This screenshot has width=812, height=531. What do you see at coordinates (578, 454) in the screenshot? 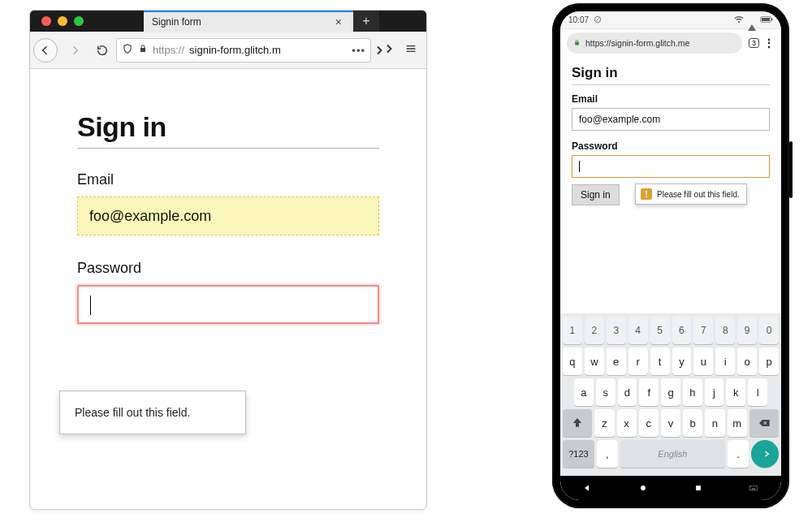
I see `symbols-key: ?123` at bounding box center [578, 454].